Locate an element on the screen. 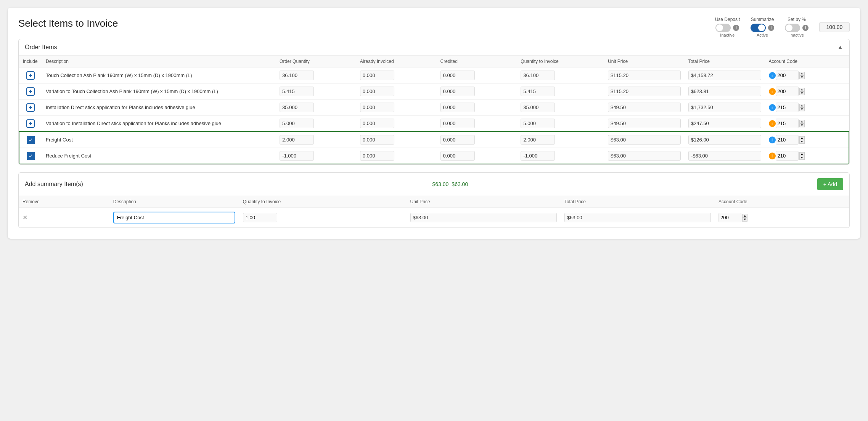 The height and width of the screenshot is (421, 868). unit-price-display: $115.20 is located at coordinates (645, 92).